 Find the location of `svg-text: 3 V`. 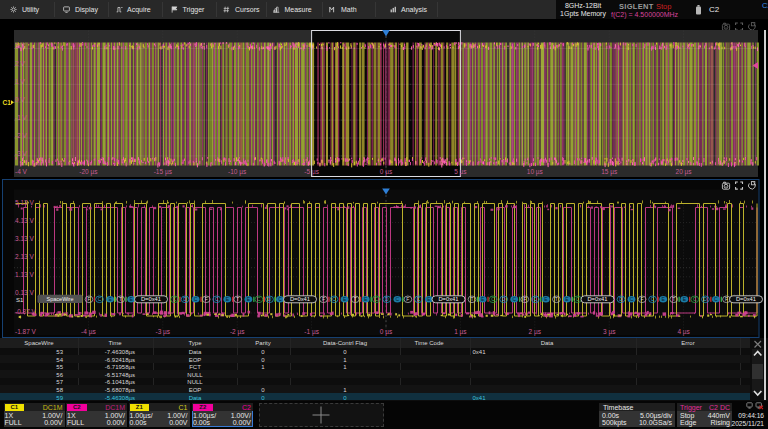

svg-text: 3 V is located at coordinates (20, 46).